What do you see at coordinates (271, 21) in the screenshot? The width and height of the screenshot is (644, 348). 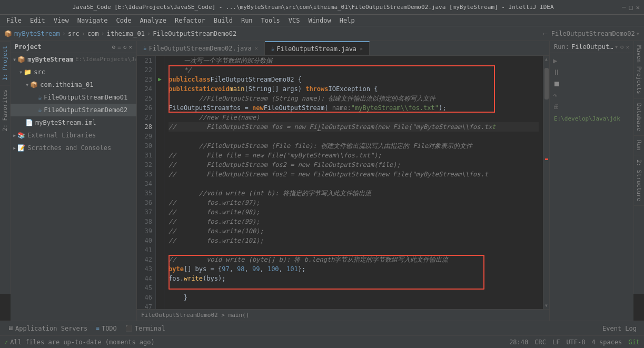 I see `menu-tools: Tools` at bounding box center [271, 21].